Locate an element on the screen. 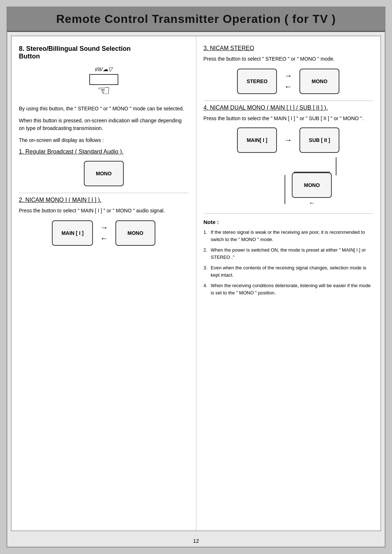  sub2-mono-box: MONO is located at coordinates (135, 233).